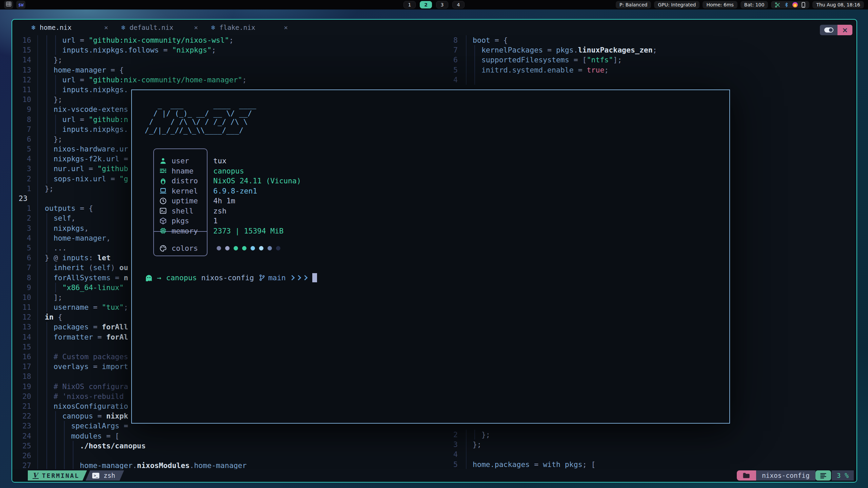 The height and width of the screenshot is (488, 868). What do you see at coordinates (163, 191) in the screenshot?
I see `laptop-icon` at bounding box center [163, 191].